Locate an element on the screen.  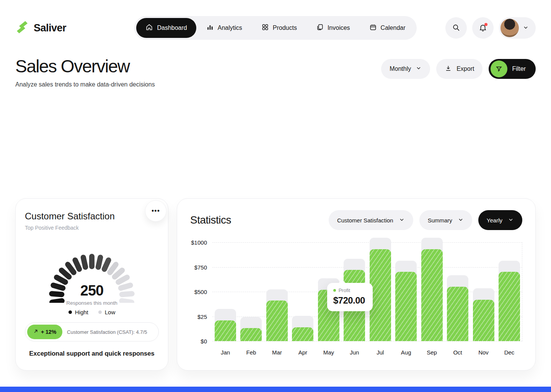
cs-card-subtitle: Top Positive Feedback is located at coordinates (92, 228).